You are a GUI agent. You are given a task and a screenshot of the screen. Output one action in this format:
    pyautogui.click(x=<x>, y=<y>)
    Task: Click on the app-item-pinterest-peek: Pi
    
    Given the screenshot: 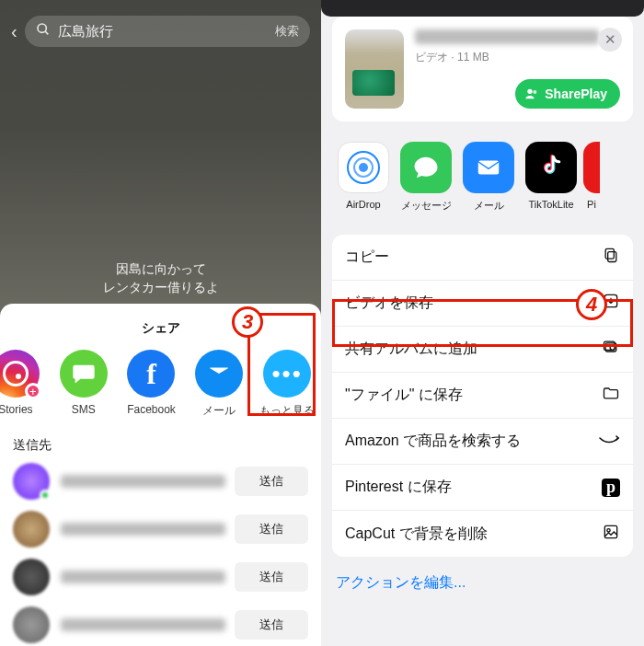 What is the action you would take?
    pyautogui.click(x=592, y=177)
    